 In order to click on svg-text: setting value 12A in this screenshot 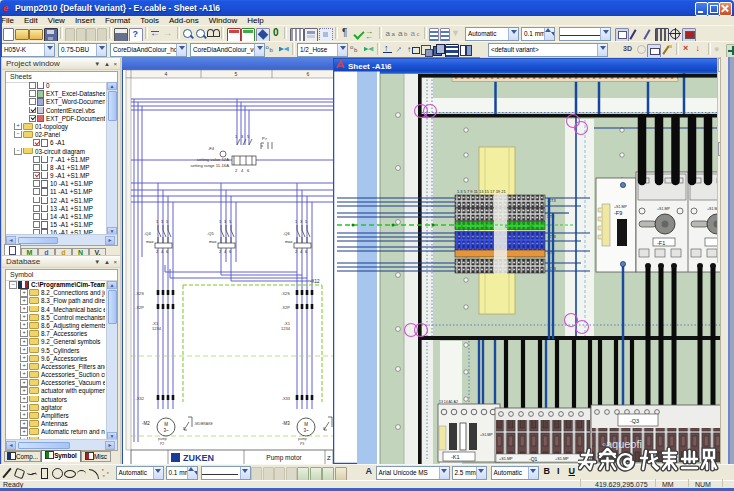, I will do `click(213, 160)`.